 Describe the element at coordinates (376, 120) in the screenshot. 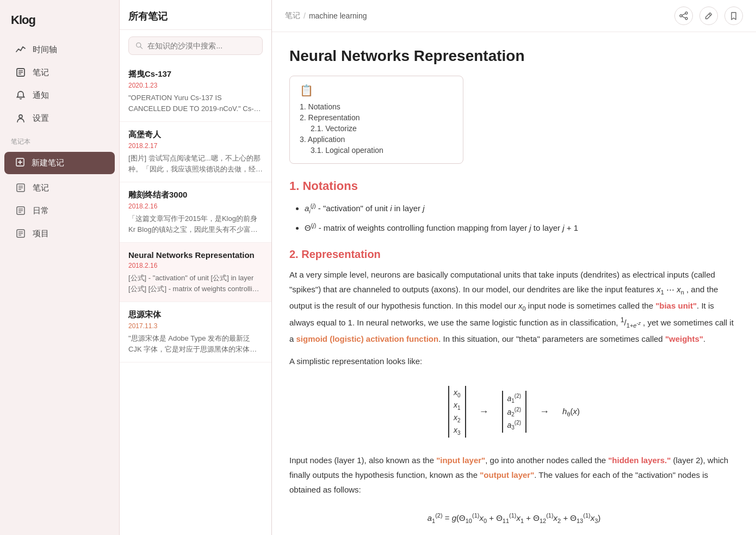

I see `table-of-contents: 📋 1. Notations 2. Representation 2.1. Ve…` at that location.